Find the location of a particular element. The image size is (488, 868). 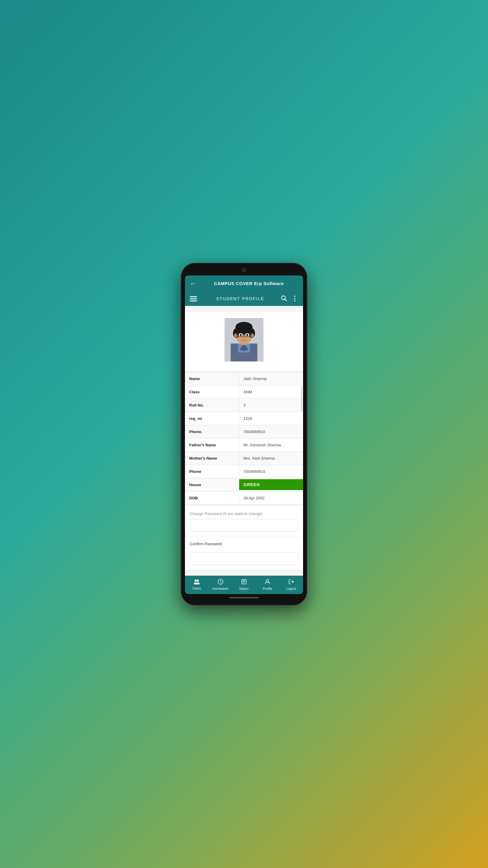

photo-section is located at coordinates (244, 341).